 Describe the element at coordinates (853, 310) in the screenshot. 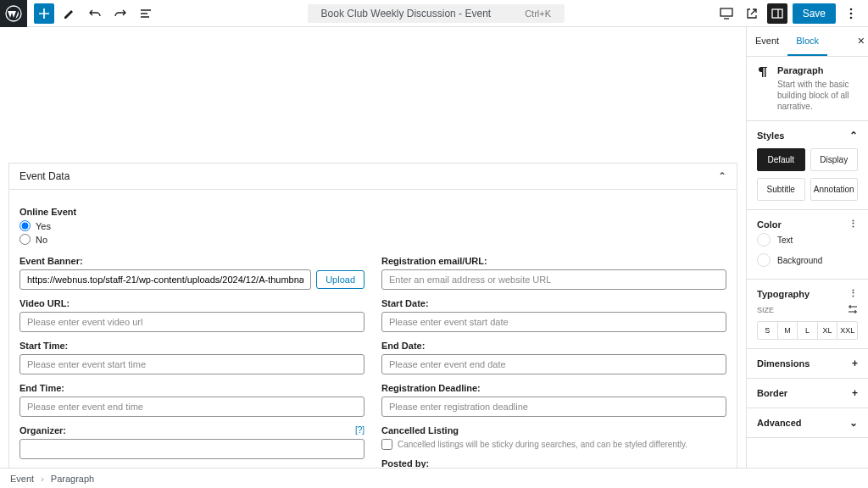

I see `size-settings-icon` at that location.